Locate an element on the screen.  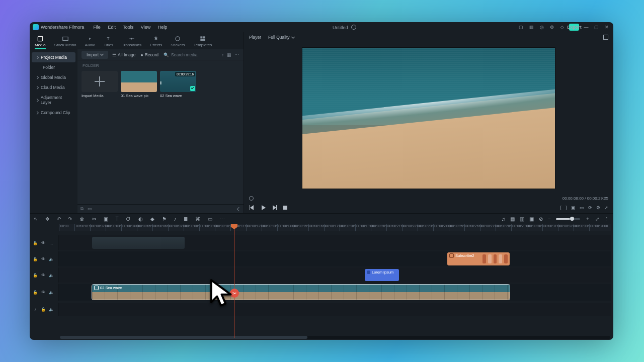
audio-icon: ♪ is located at coordinates (175, 219).